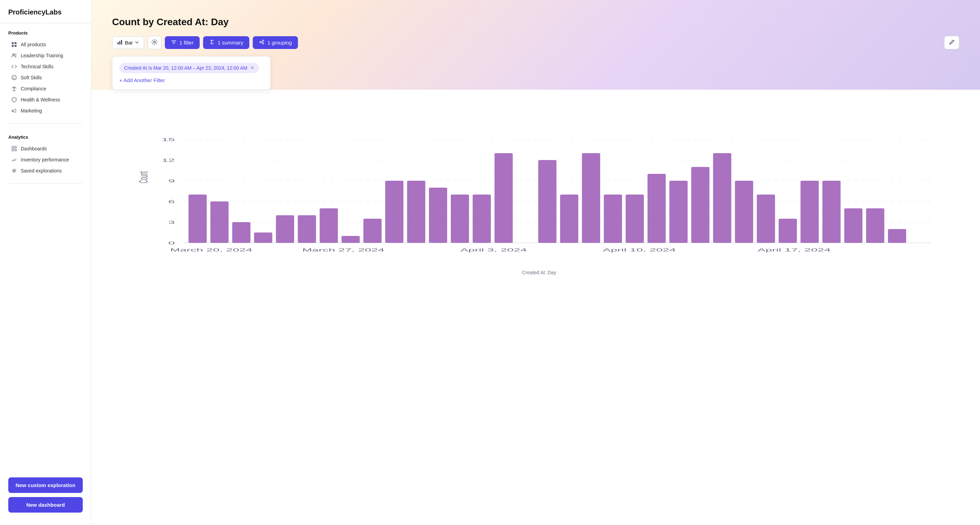 The image size is (980, 525). Describe the element at coordinates (46, 78) in the screenshot. I see `sidebar-item-soft-skills: Soft Skills` at that location.